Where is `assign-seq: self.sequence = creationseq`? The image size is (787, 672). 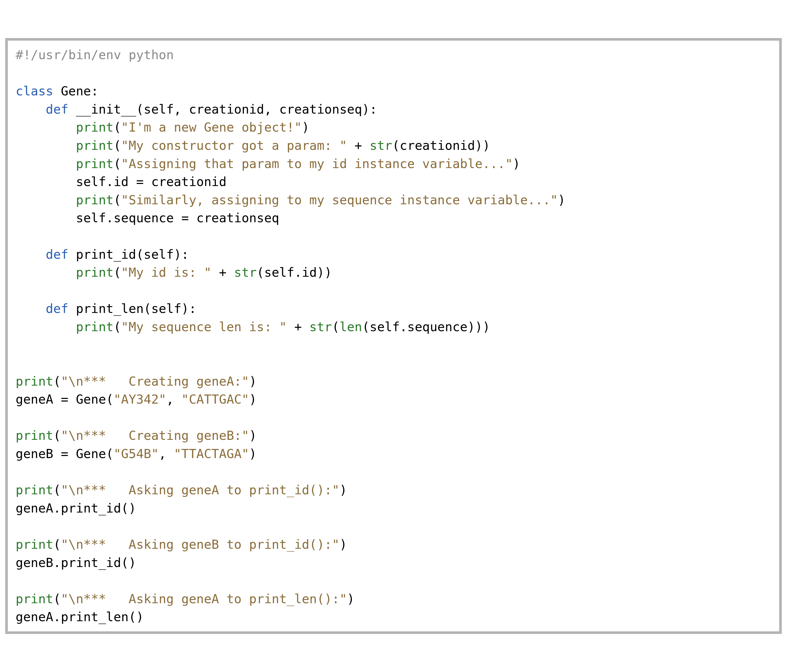
assign-seq: self.sequence = creationseq is located at coordinates (178, 218).